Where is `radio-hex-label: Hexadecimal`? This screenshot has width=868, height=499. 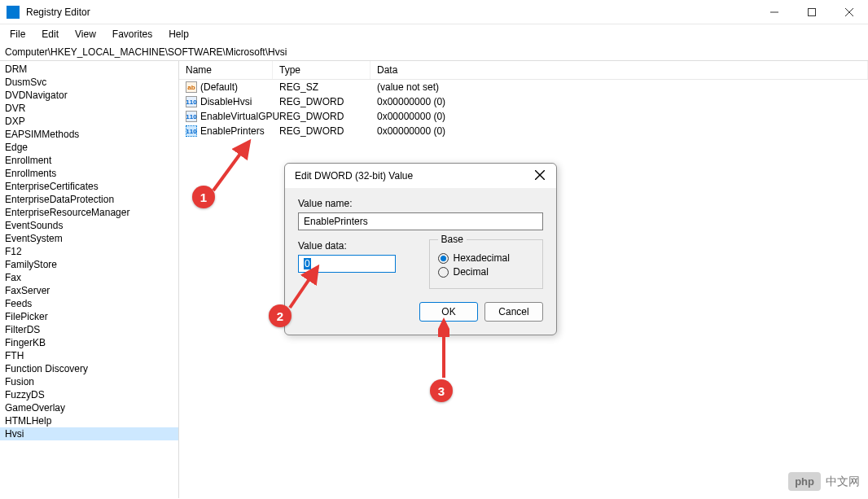
radio-hex-label: Hexadecimal is located at coordinates (482, 258).